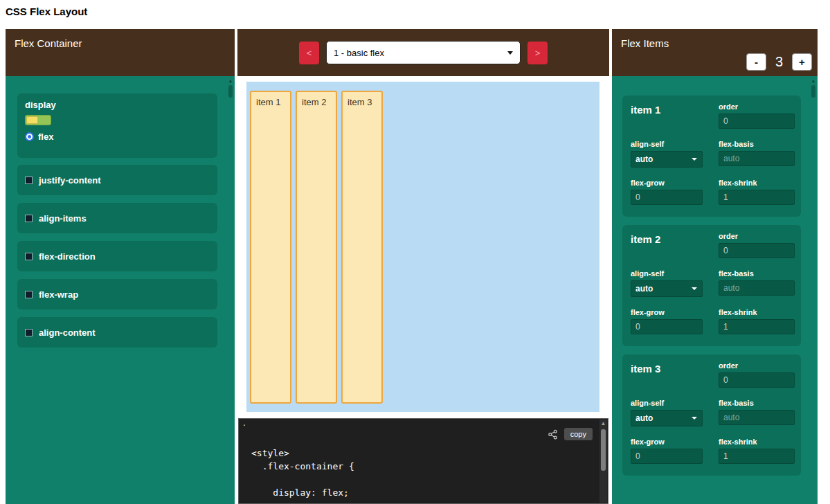  What do you see at coordinates (29, 332) in the screenshot?
I see `align-content-checkbox` at bounding box center [29, 332].